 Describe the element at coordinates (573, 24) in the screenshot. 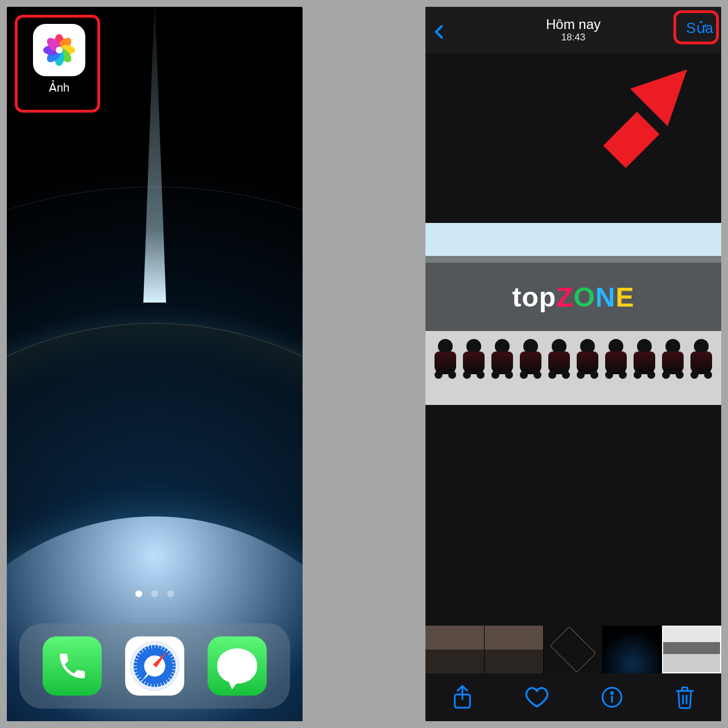

I see `nav-title: Hôm nay` at that location.